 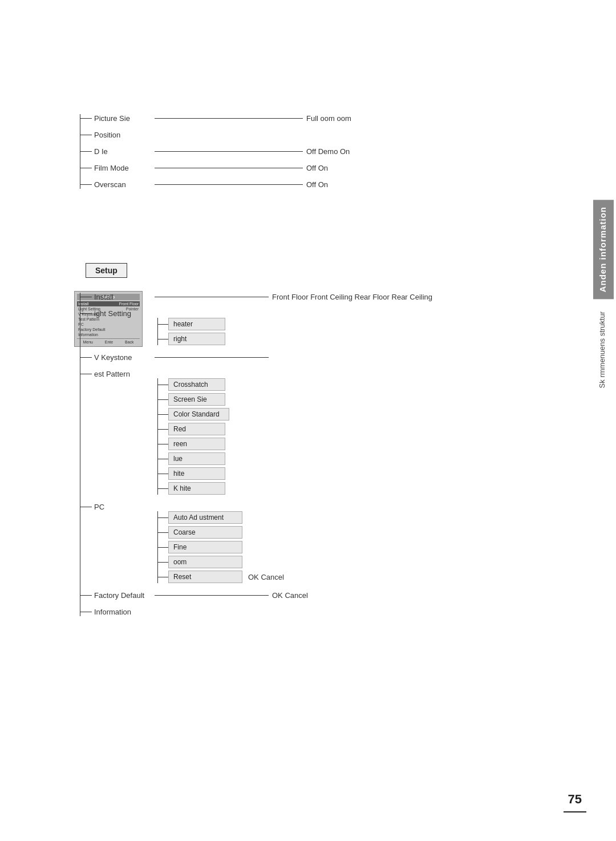 I want to click on sub-item-right: right, so click(x=350, y=339).